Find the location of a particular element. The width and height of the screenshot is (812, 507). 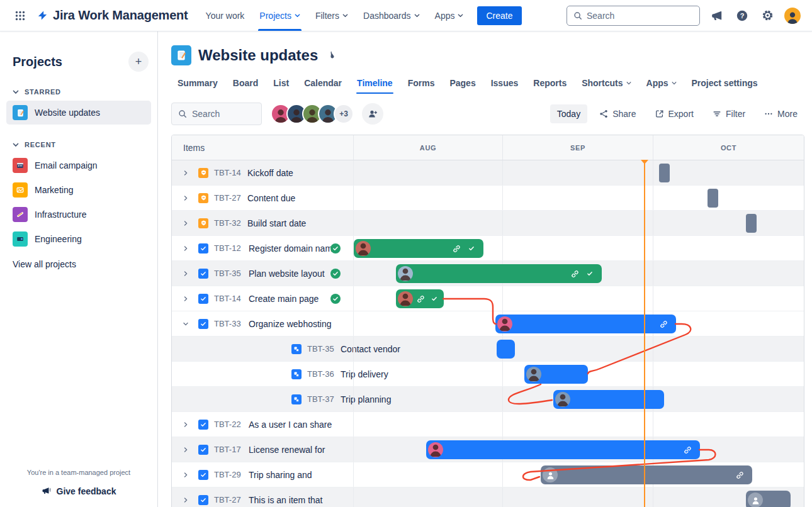

row-items-cell: TBT-37Trip planning is located at coordinates (262, 399).